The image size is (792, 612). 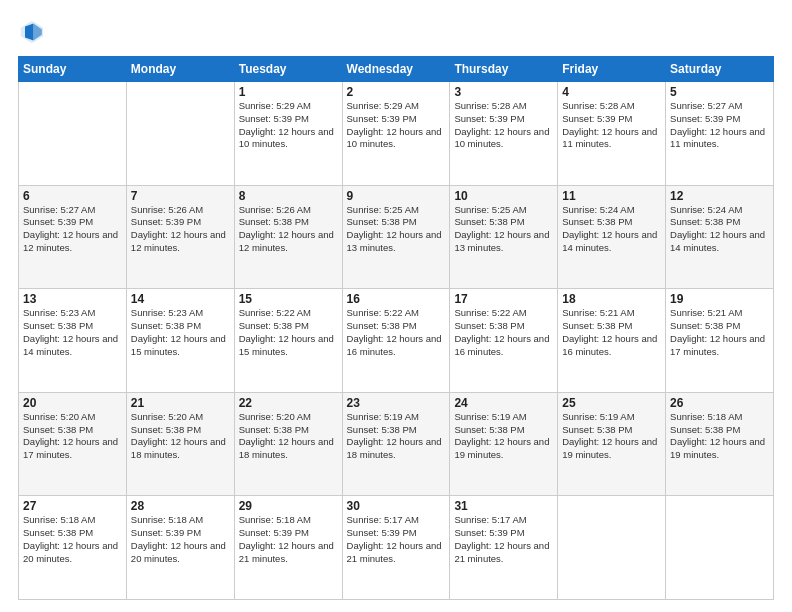 I want to click on day-number: 24, so click(x=504, y=403).